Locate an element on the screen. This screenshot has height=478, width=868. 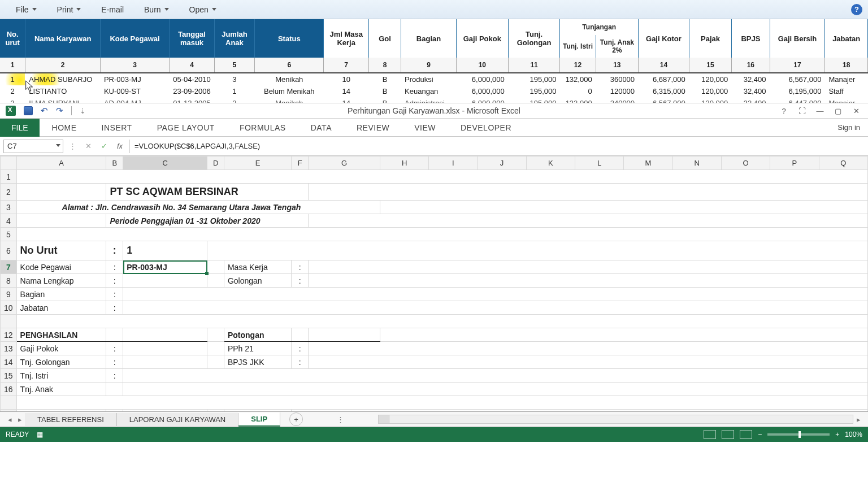
scroll-right-icon: ▸ is located at coordinates (858, 419).